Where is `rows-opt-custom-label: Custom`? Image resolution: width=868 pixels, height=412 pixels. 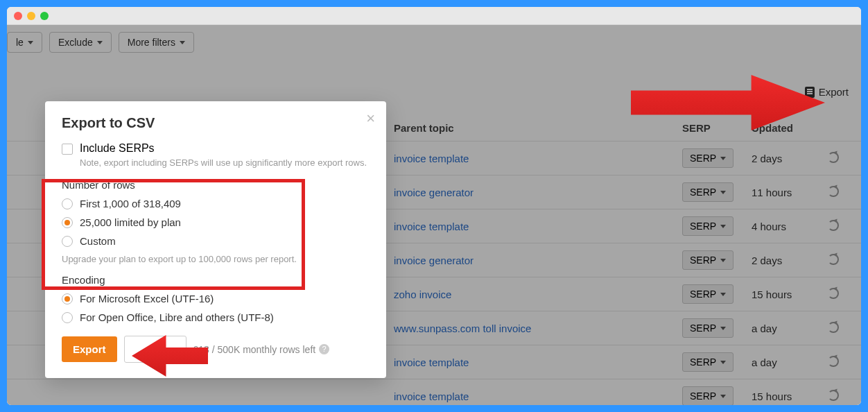 rows-opt-custom-label: Custom is located at coordinates (98, 241).